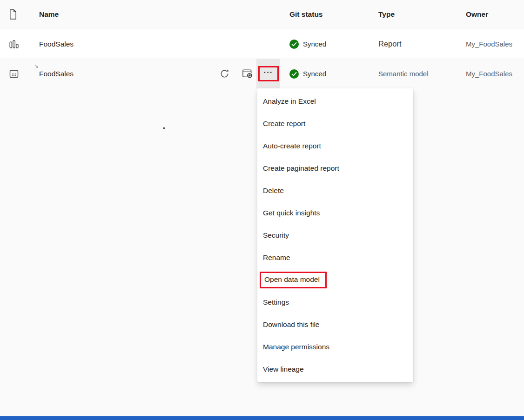 This screenshot has width=524, height=420. I want to click on menu-item-get-quick-insights: Get quick insights, so click(335, 213).